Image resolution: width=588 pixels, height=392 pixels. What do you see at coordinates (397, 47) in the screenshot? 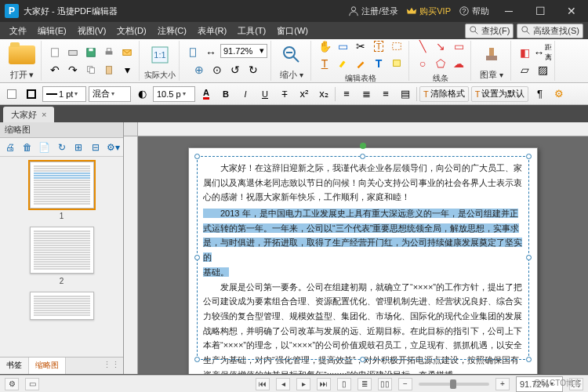
I see `edit-object-button` at bounding box center [397, 47].